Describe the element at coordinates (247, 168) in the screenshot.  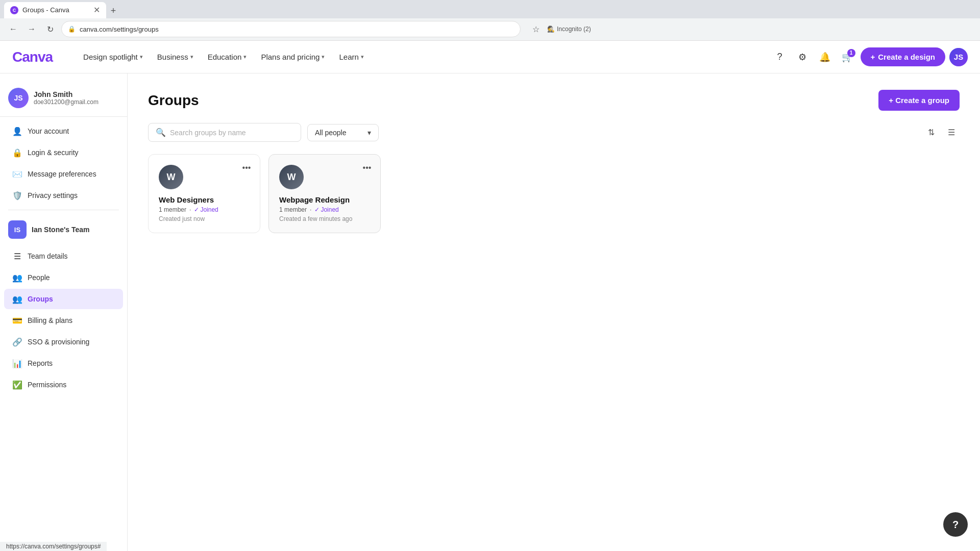
I see `card-menu-button-web-designers: •••` at that location.